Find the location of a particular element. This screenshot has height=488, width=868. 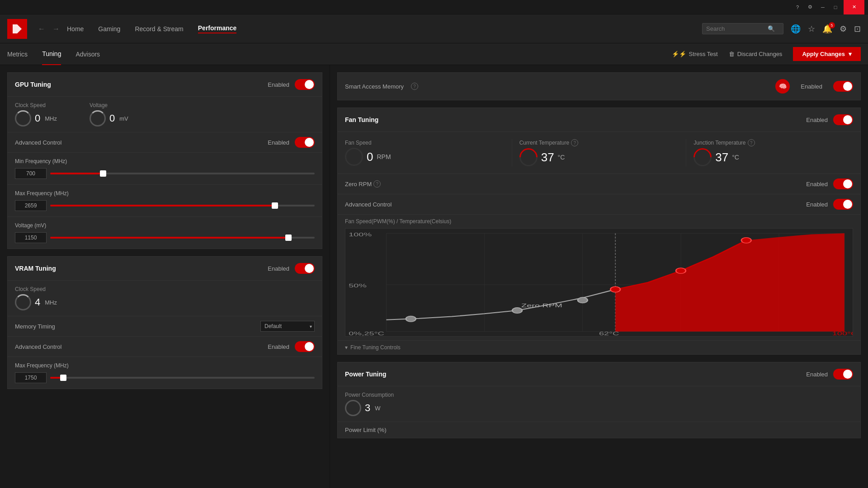

max-freq-input is located at coordinates (31, 206).